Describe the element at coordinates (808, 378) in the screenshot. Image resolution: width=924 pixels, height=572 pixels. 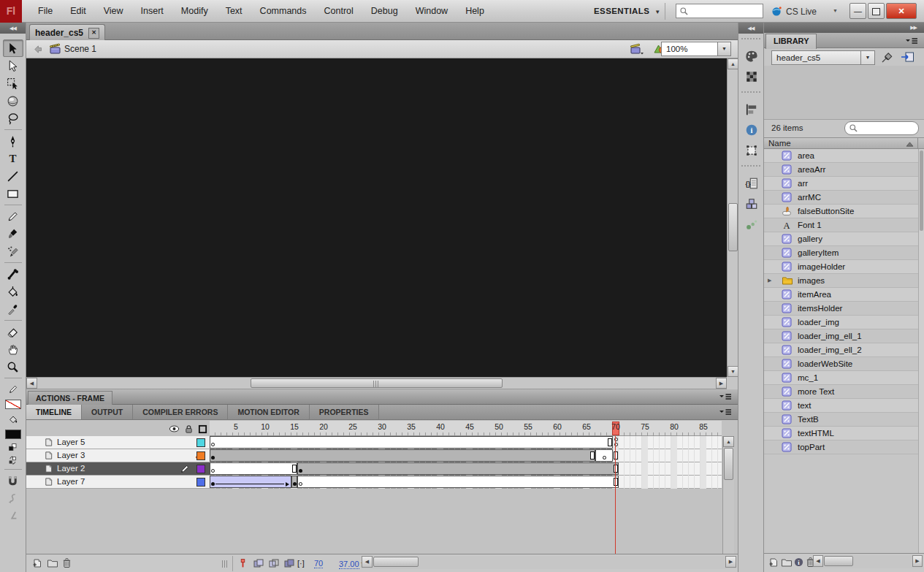
I see `library-item-name: mc_1` at that location.